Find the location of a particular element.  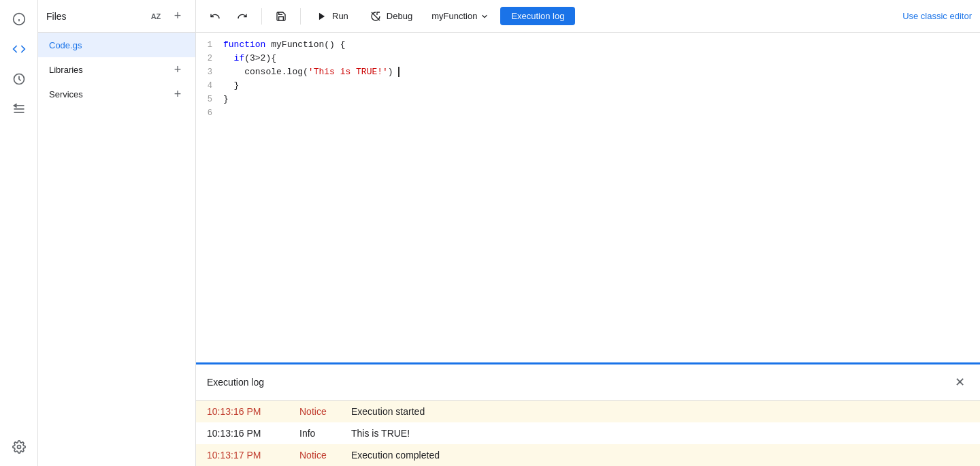

log-timestamp-0: 10:13:16 PM is located at coordinates (248, 411).